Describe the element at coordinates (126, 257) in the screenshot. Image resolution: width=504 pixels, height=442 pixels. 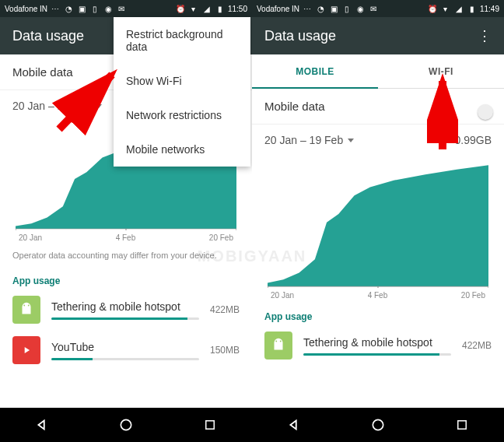
I see `disclaimer-text: Operator data accounting may differ from…` at that location.